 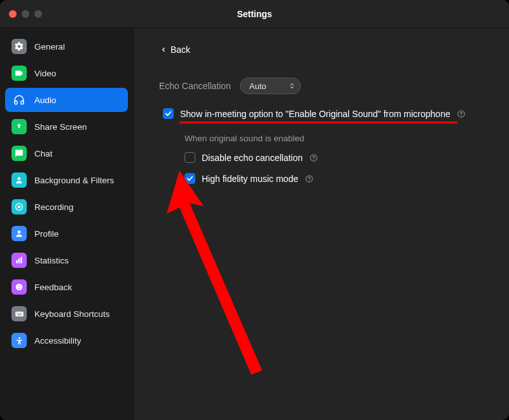 What do you see at coordinates (54, 207) in the screenshot?
I see `sidebar-item-label: Recording` at bounding box center [54, 207].